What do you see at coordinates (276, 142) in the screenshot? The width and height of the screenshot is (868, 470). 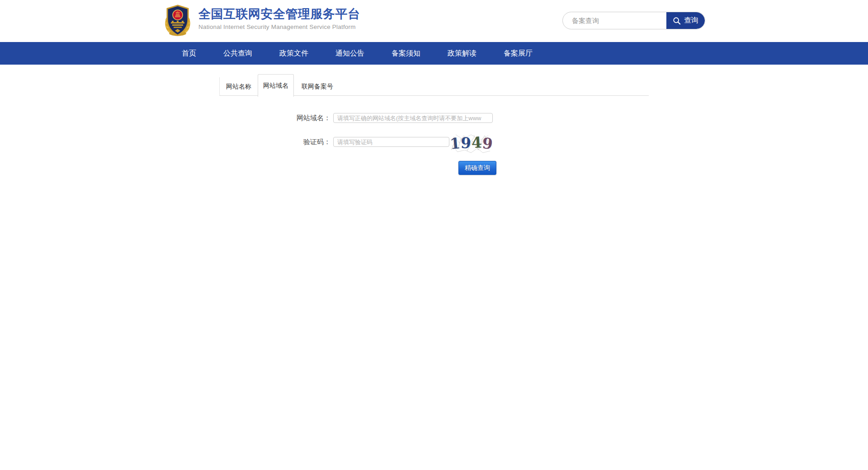 I see `captcha-label: 验证码：` at bounding box center [276, 142].